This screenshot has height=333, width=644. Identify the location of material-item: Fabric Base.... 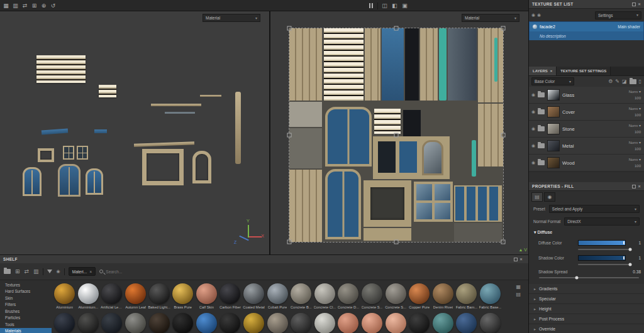
(491, 297).